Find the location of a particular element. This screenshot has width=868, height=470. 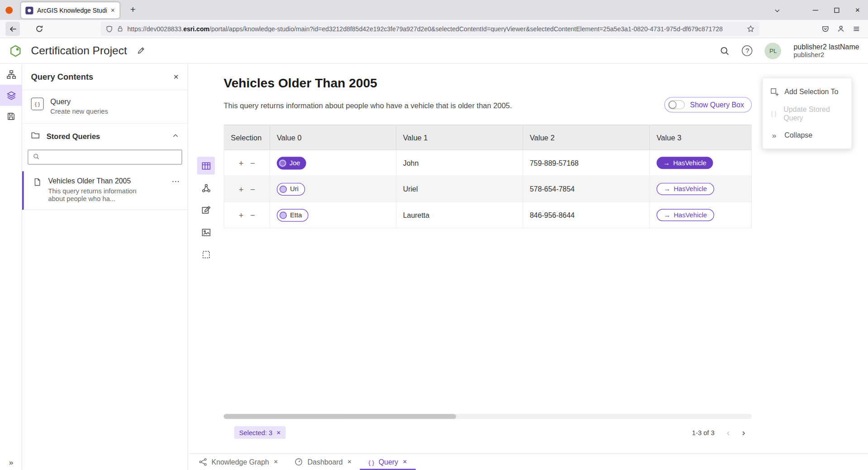

stored-query-item: Vehicles Older Than 2005 This query retu… is located at coordinates (105, 191).